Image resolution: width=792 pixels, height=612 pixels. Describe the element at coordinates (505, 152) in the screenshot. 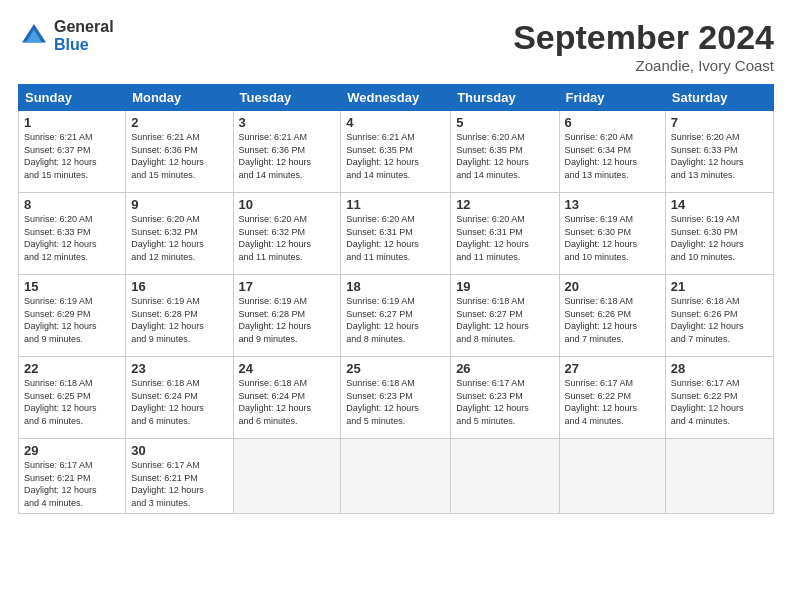

I see `calendar-cell: 5Sunrise: 6:20 AM Sunset: 6:35 PM Daylig…` at that location.